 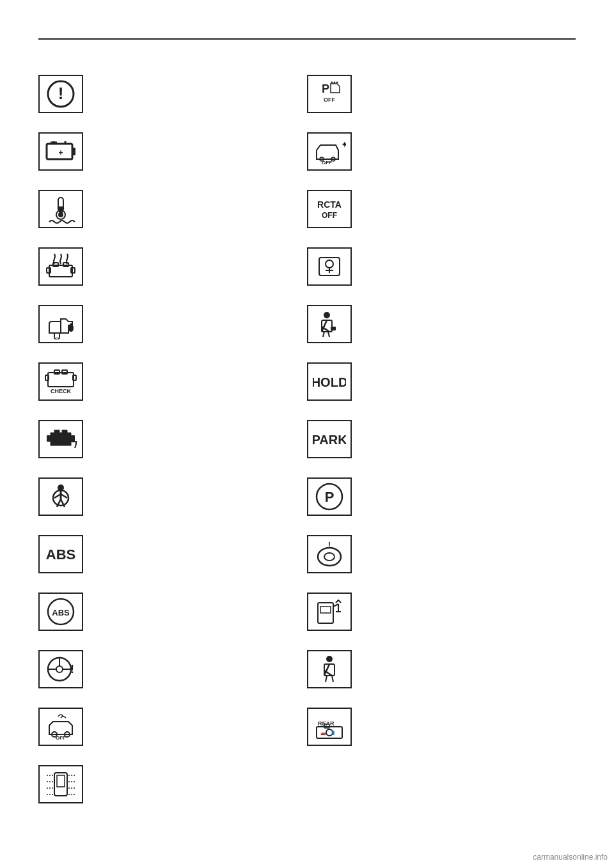 I want to click on safety-off-svg: ✦ OFF, so click(x=329, y=151).